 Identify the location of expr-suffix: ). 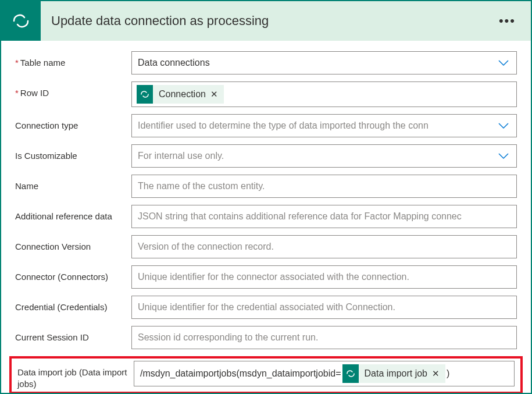
(448, 374).